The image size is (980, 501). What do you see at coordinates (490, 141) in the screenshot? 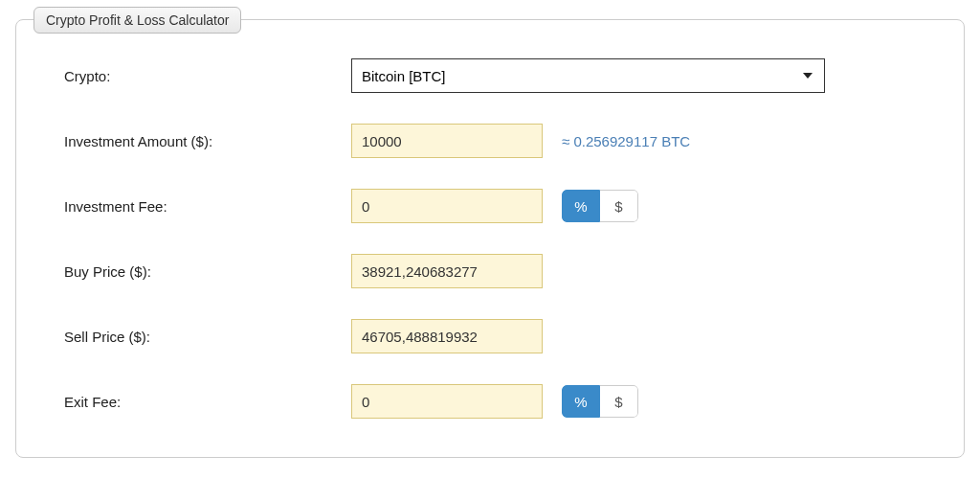
I see `investment-amount-row: Investment Amount ($): ≈ 0.256929117 BTC` at bounding box center [490, 141].